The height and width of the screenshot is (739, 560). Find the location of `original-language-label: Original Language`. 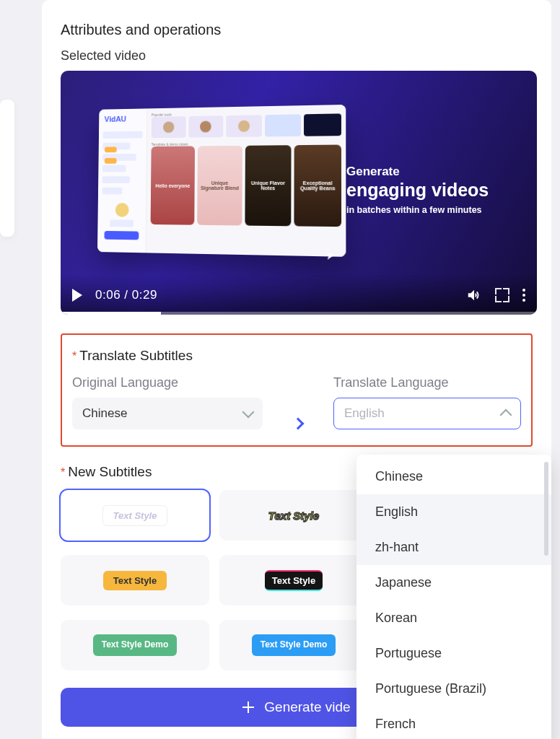

original-language-label: Original Language is located at coordinates (167, 382).